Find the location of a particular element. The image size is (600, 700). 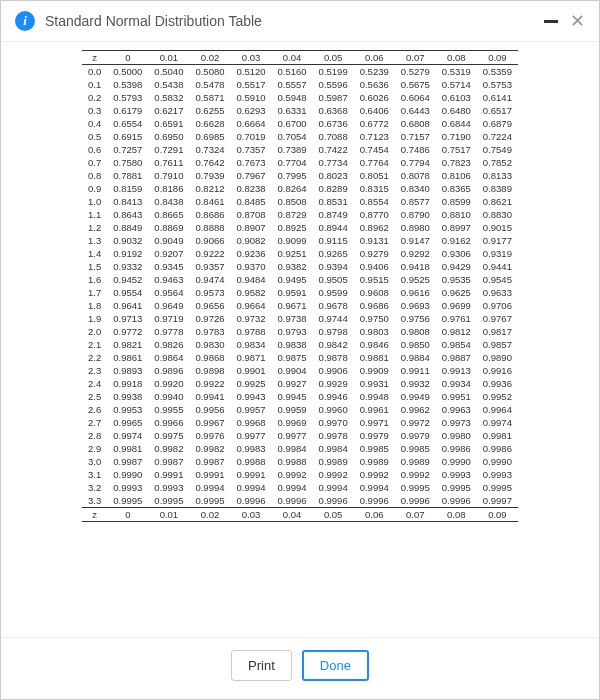

probability-cell: 0.9788 is located at coordinates (250, 332).